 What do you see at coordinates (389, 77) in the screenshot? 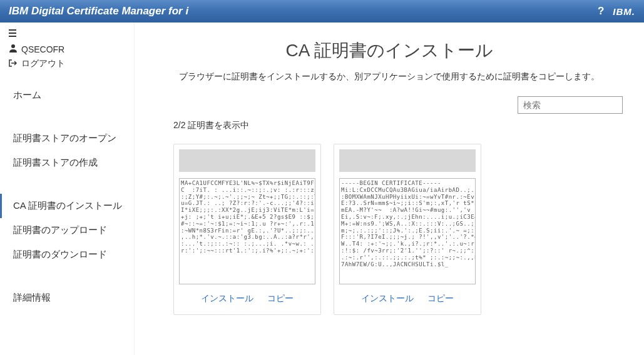
I see `page-subtitle: ブラウザーに証明書をインストールするか、別アプリケーションで使用するために証明書…` at bounding box center [389, 77].